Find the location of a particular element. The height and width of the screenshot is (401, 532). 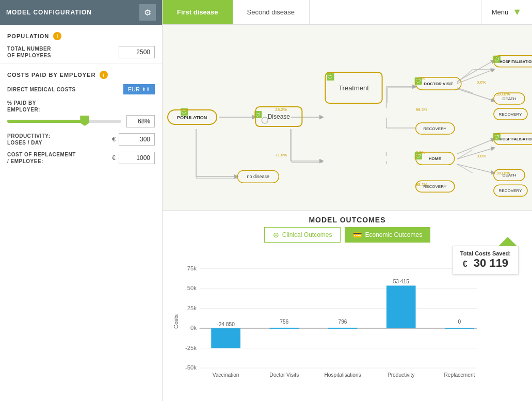

gear-icon: ⚙ is located at coordinates (148, 12).